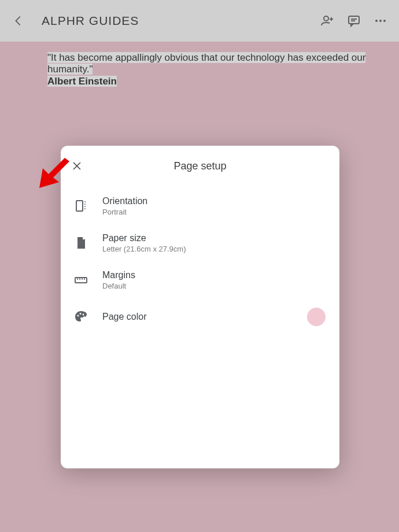  I want to click on document-title: ALPHR GUIDES, so click(175, 21).